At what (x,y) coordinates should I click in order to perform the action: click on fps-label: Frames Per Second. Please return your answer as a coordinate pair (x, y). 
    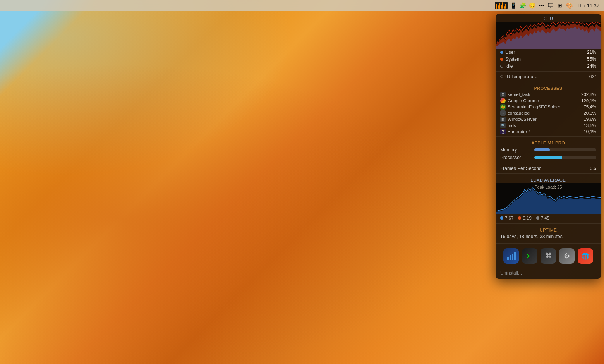
    Looking at the image, I should click on (521, 168).